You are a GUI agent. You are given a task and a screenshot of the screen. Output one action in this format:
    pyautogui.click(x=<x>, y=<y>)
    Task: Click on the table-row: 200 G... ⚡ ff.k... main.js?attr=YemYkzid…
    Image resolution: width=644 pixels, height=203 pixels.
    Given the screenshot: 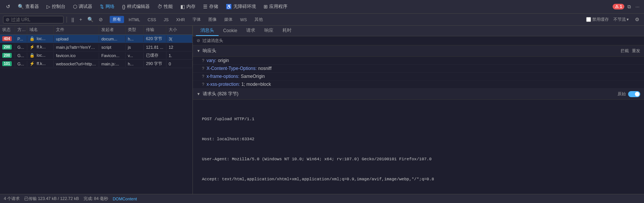 What is the action you would take?
    pyautogui.click(x=96, y=47)
    